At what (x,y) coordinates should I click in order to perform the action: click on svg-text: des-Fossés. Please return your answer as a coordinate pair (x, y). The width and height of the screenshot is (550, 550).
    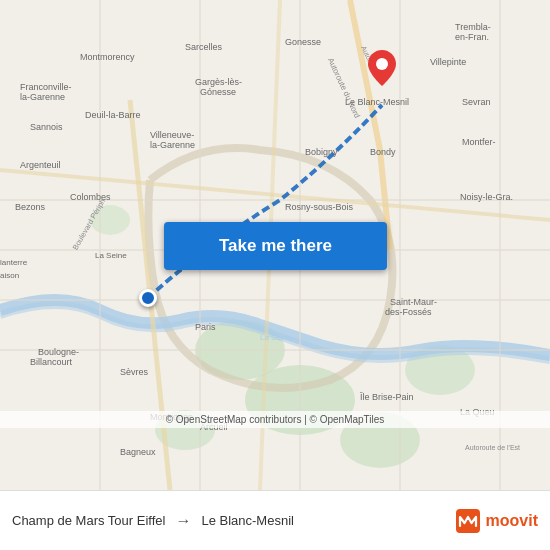
    Looking at the image, I should click on (408, 312).